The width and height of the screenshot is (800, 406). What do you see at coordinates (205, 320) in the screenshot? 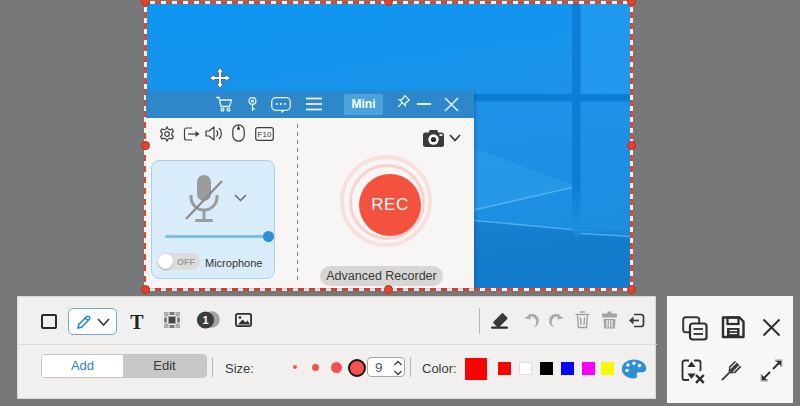
I see `svg-text: 1` at bounding box center [205, 320].